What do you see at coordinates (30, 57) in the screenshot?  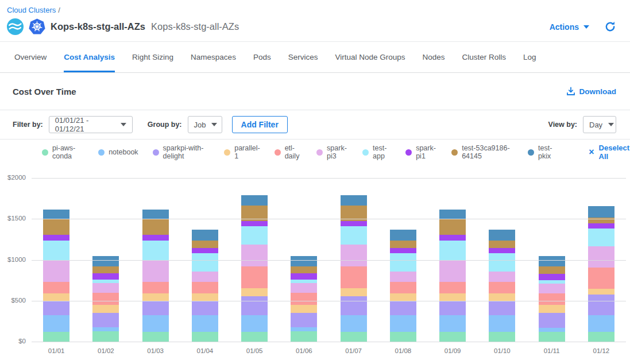 I see `tab-overview: Overview` at bounding box center [30, 57].